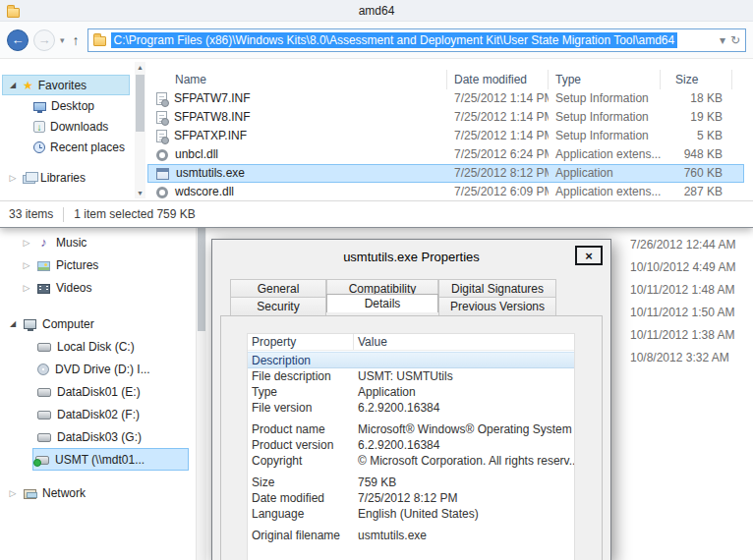 This screenshot has width=753, height=560. Describe the element at coordinates (140, 130) in the screenshot. I see `sidebar-scrollbar: ▲ ▼` at that location.